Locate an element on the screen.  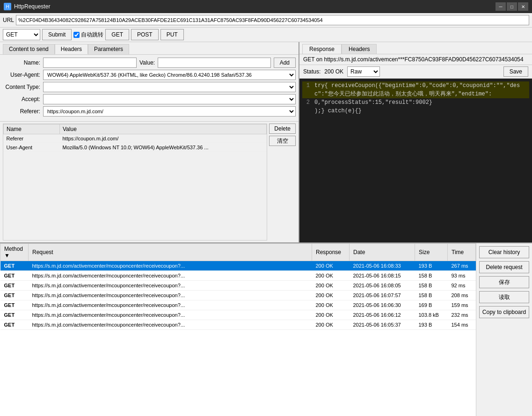
content-type-row: Content Type: is located at coordinates (149, 87).